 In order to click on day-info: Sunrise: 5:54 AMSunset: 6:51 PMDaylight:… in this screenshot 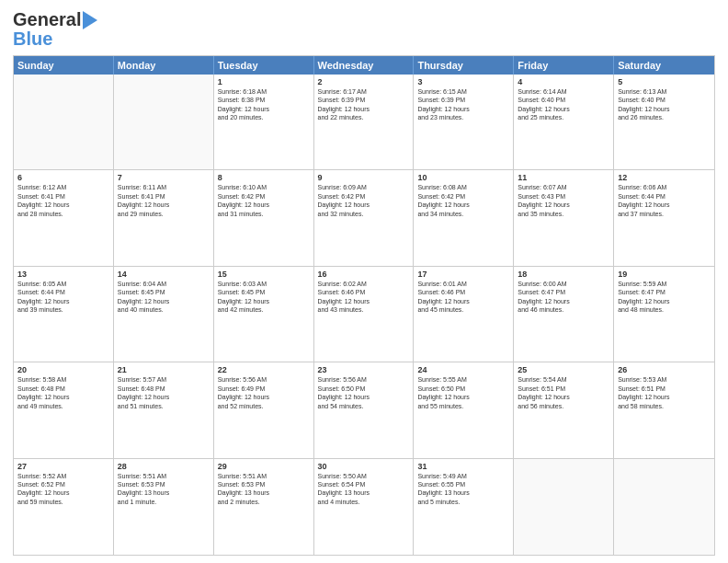, I will do `click(563, 393)`.